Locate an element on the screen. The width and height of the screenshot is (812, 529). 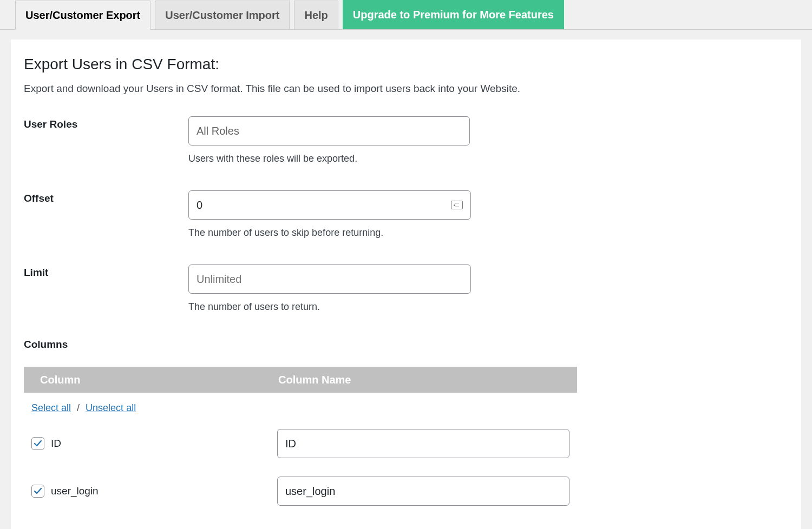
tabs-bar: User/Customer Export User/Customer Impor… is located at coordinates (406, 15).